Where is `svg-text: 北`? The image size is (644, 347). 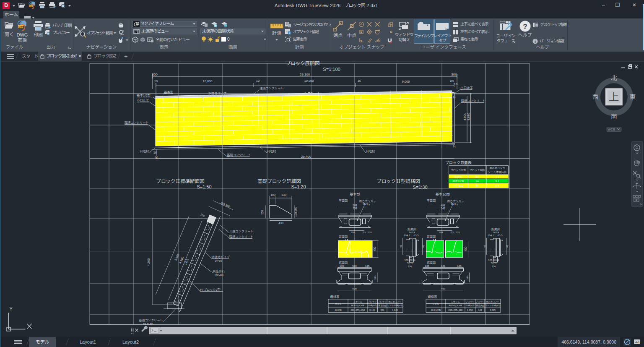 svg-text: 北 is located at coordinates (614, 78).